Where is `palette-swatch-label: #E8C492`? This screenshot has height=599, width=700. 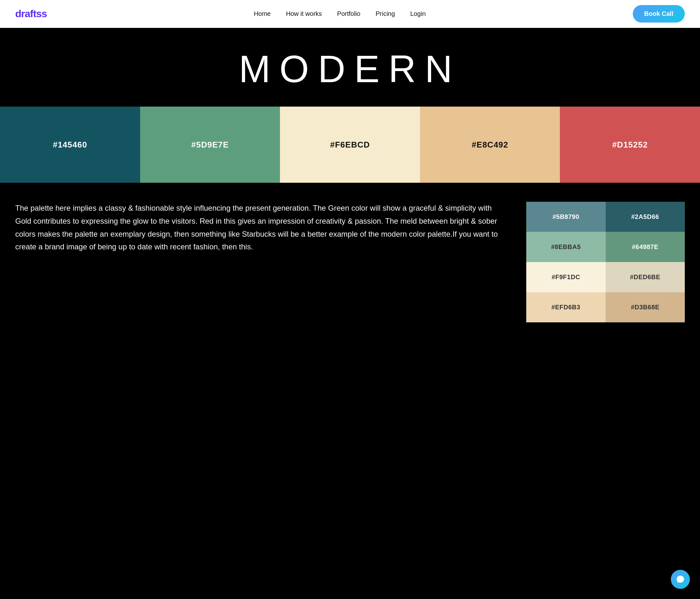 palette-swatch-label: #E8C492 is located at coordinates (490, 145).